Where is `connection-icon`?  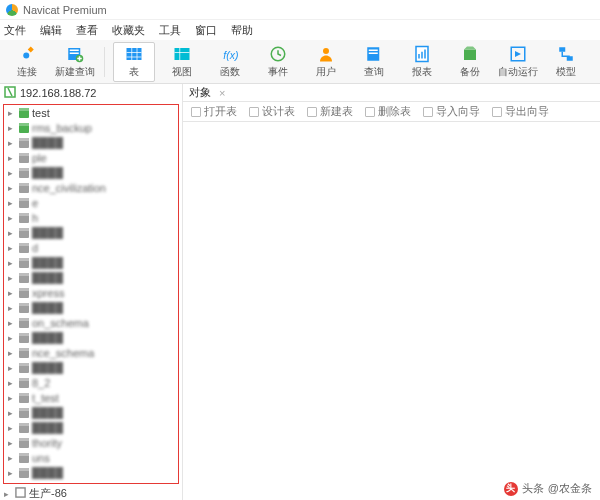
connection-icon is located at coordinates (10, 93).